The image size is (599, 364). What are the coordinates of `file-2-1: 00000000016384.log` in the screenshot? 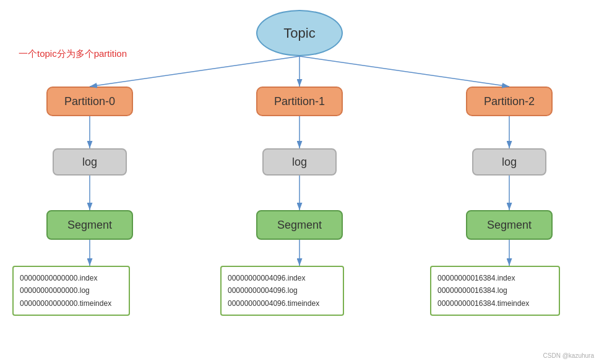 It's located at (495, 290).